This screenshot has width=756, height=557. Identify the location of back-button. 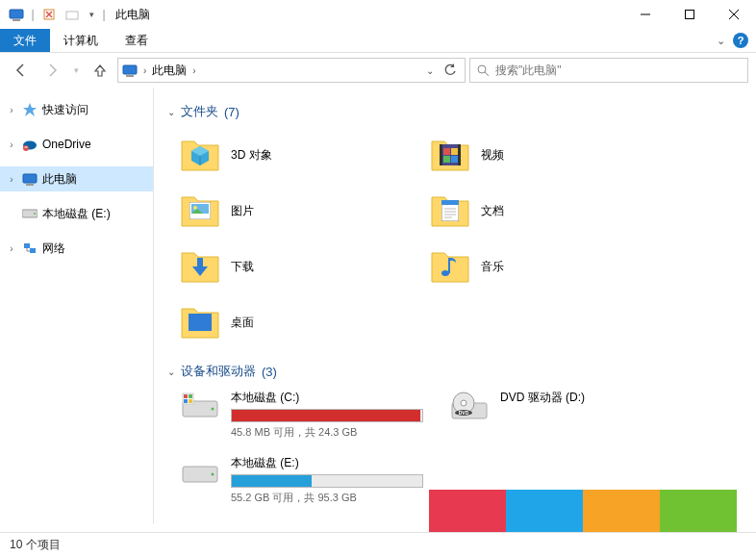
(21, 70).